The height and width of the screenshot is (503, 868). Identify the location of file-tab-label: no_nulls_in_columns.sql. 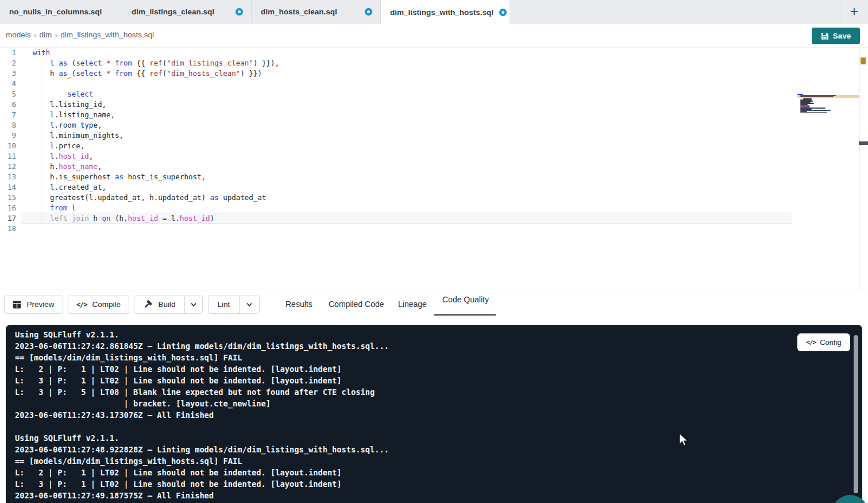
(55, 11).